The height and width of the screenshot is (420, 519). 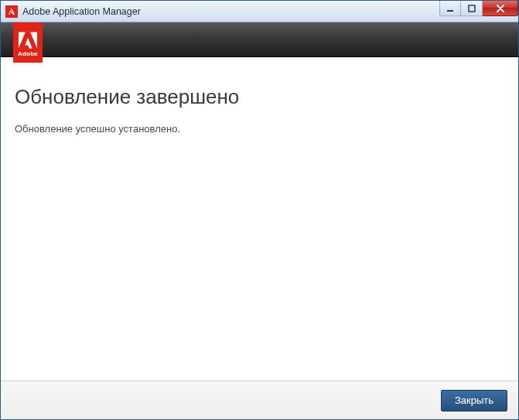 What do you see at coordinates (12, 12) in the screenshot?
I see `app-icon` at bounding box center [12, 12].